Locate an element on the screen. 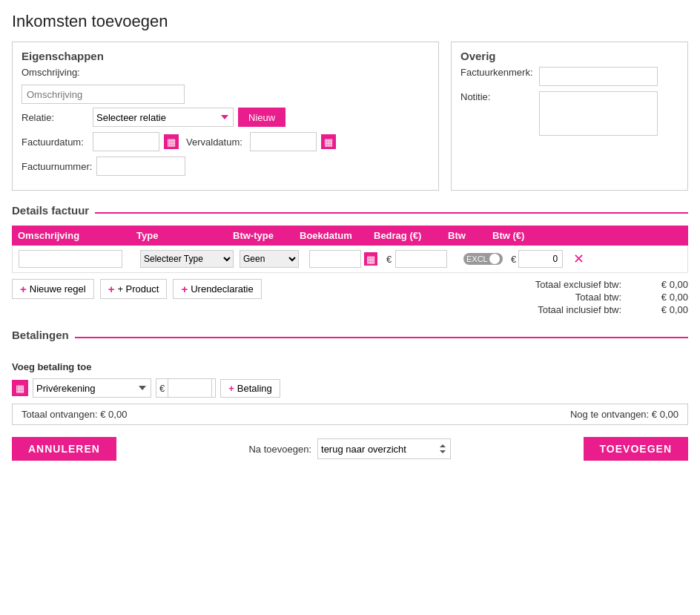 The width and height of the screenshot is (700, 615). betaling-bedrag-container: € 0,00 is located at coordinates (185, 388).